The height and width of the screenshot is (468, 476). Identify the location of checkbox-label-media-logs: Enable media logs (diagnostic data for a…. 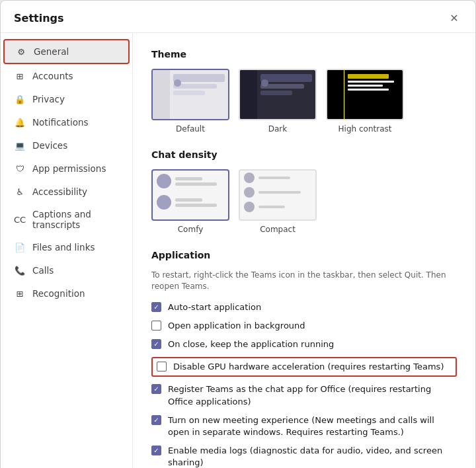
(312, 456).